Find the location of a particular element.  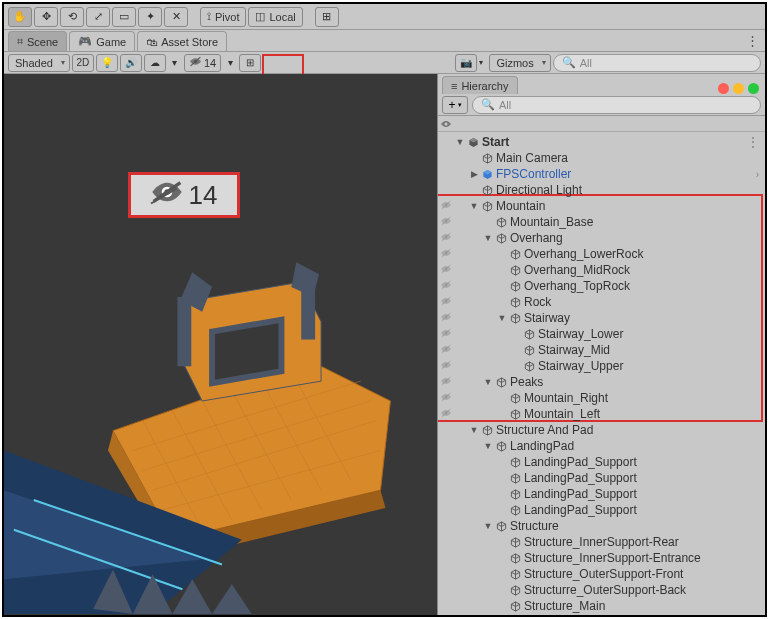

tree-row: Stairway_Mid is located at coordinates (602, 350).